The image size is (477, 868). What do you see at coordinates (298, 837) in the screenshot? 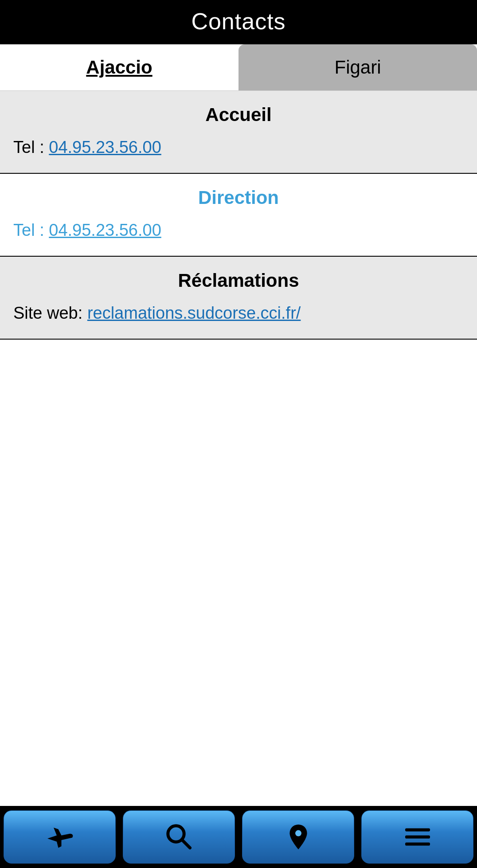
I see `nav-location-button` at bounding box center [298, 837].